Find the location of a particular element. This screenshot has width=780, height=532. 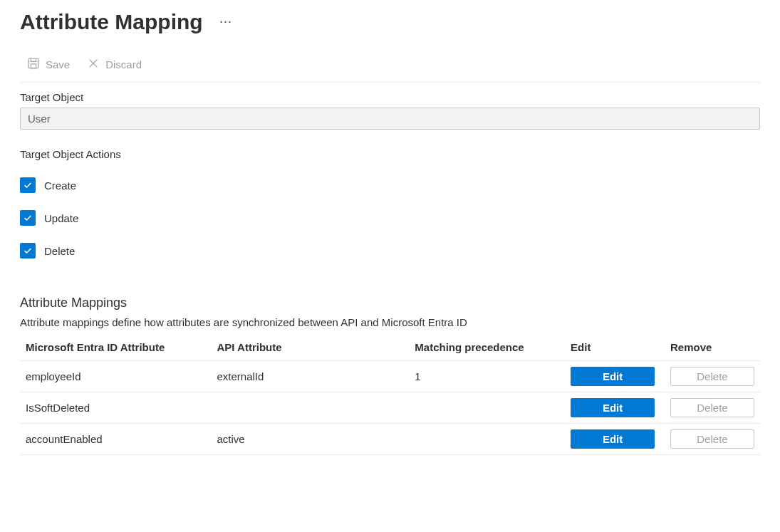

table-row: accountEnabled active Edit Delete is located at coordinates (390, 439).